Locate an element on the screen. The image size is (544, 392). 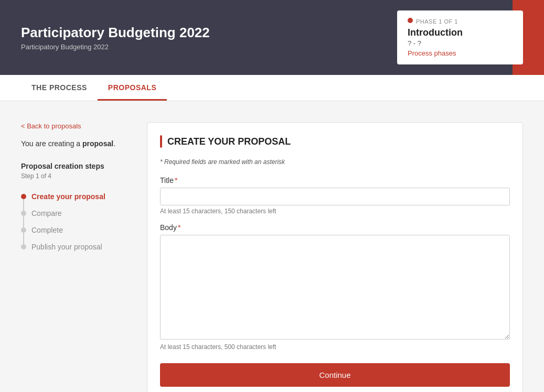
steps-subtitle: Step 1 of 4 is located at coordinates (73, 176).